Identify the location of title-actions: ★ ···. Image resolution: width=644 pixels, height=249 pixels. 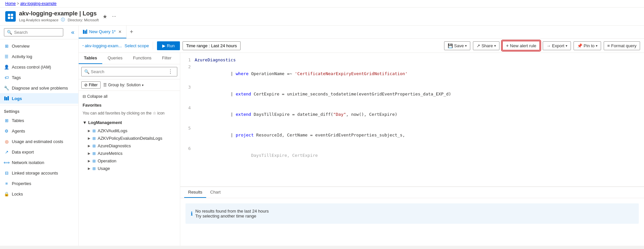
(109, 16).